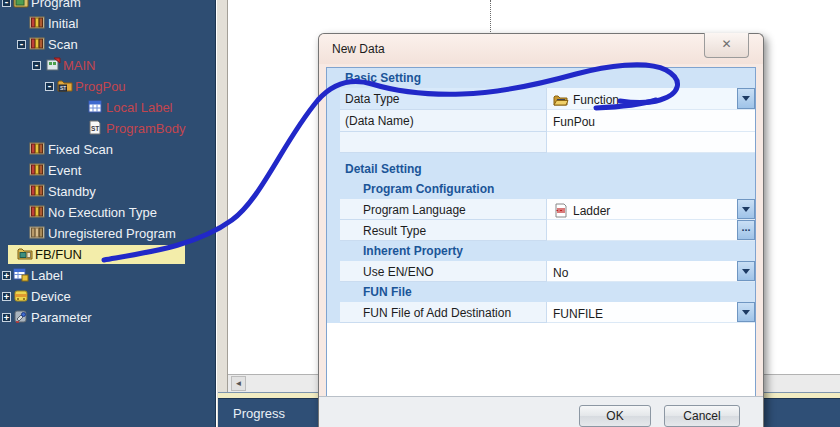  I want to click on property-value-cell: No, so click(642, 272).